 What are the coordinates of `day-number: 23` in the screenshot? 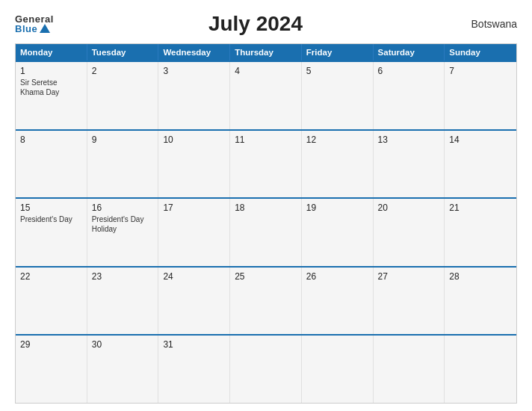 It's located at (123, 276).